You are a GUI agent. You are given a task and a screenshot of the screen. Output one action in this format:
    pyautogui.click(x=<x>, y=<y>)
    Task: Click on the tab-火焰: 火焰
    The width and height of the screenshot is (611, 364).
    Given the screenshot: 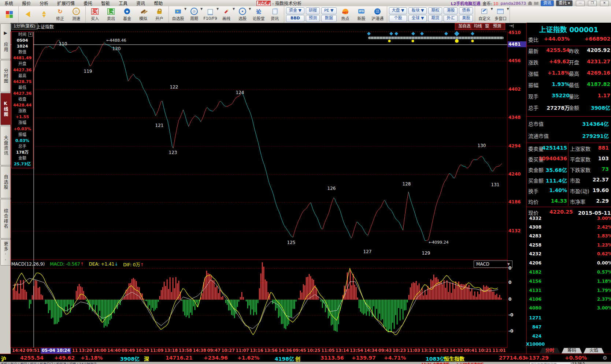 What is the action you would take?
    pyautogui.click(x=594, y=350)
    